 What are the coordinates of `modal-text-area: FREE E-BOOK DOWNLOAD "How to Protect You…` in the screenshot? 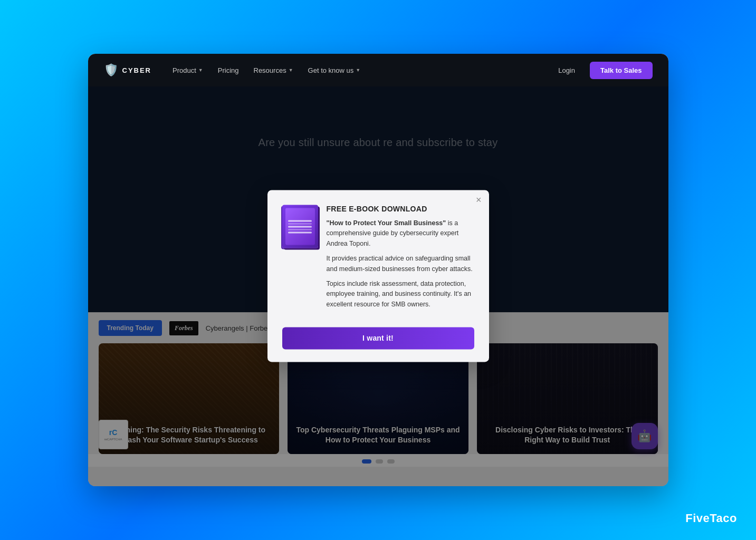 It's located at (400, 259).